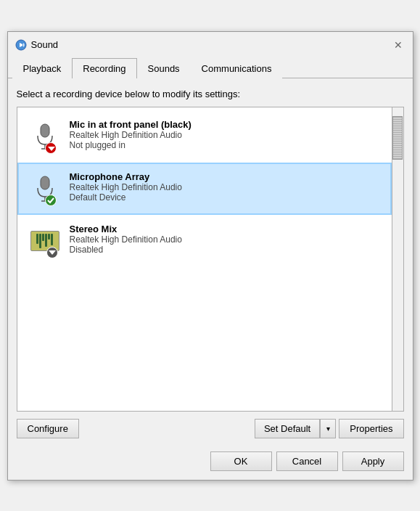  Describe the element at coordinates (45, 241) in the screenshot. I see `device-icon-stereo-mix` at that location.